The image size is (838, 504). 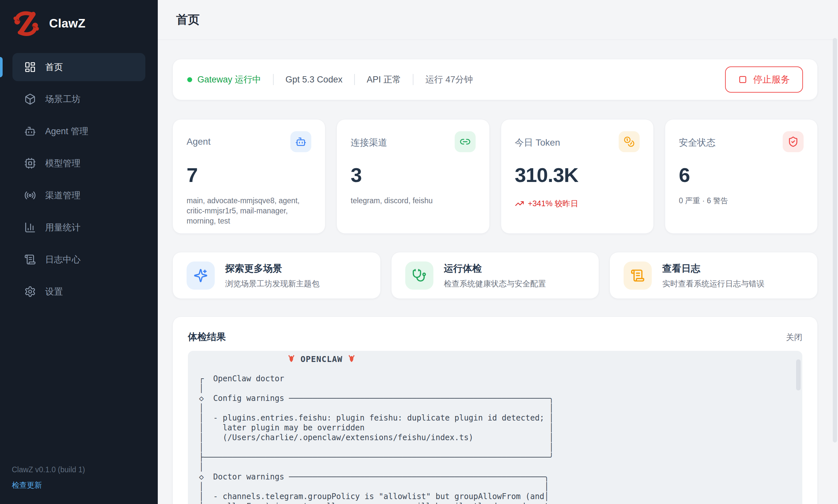 I want to click on stat-label: 连接渠道, so click(x=369, y=143).